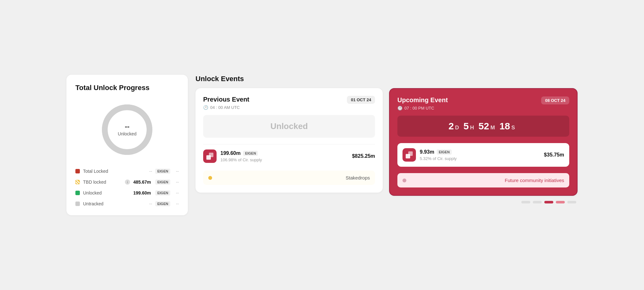 The height and width of the screenshot is (290, 644). What do you see at coordinates (127, 193) in the screenshot?
I see `legend-item-unlocked: Unlocked 199.60m EIGEN --` at bounding box center [127, 193].